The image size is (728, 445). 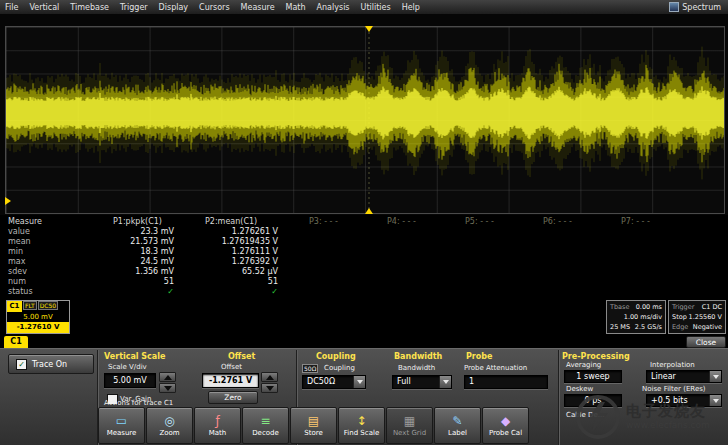 What do you see at coordinates (134, 8) in the screenshot?
I see `menu-item: Trigger` at bounding box center [134, 8].